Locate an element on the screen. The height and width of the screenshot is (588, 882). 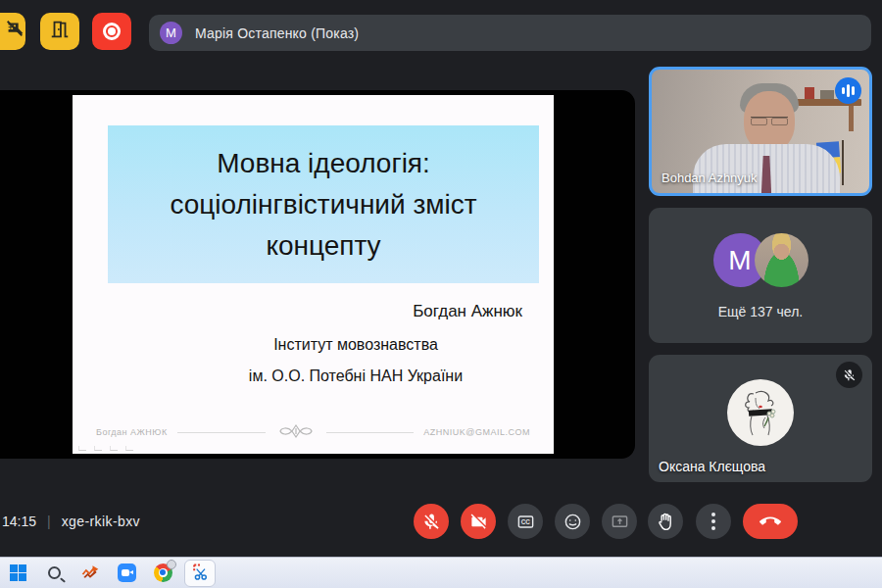
door-chip is located at coordinates (60, 31).